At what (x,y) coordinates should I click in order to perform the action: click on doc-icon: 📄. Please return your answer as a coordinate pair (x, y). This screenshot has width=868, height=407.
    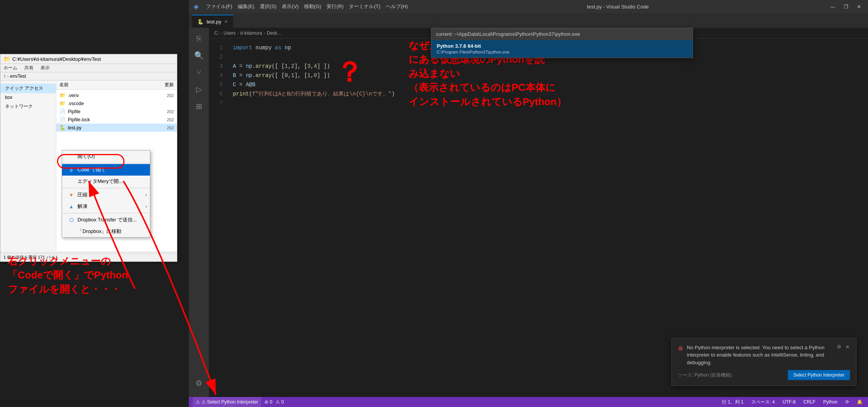
    Looking at the image, I should click on (62, 112).